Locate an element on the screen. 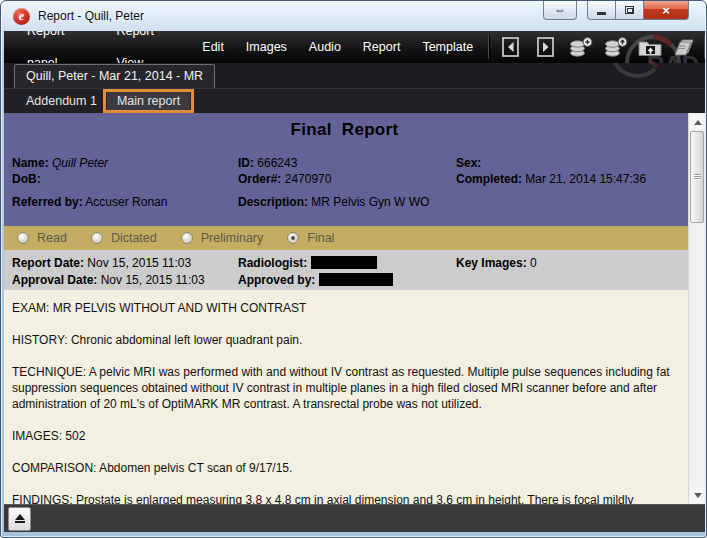  tab-addendum-1: Addendum 1 is located at coordinates (62, 101).